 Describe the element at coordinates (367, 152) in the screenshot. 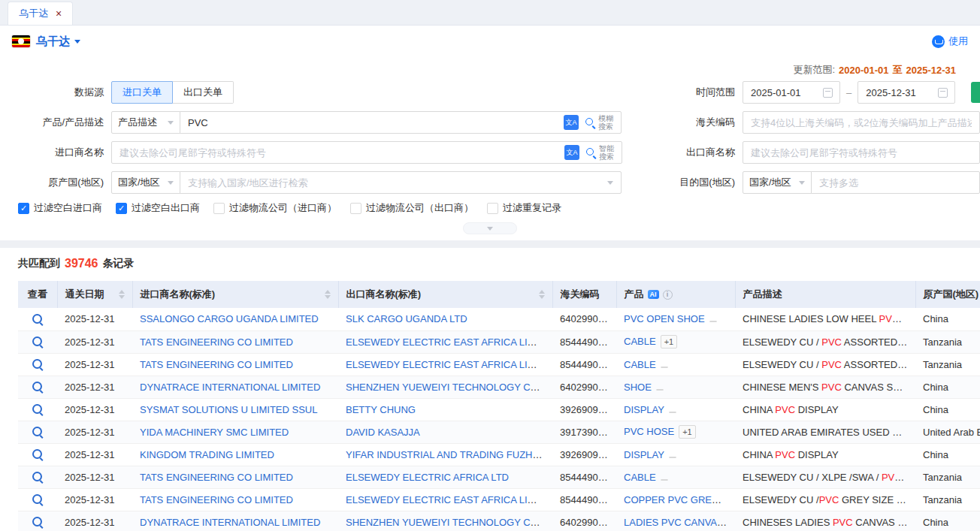

I see `importer-field: 文A 智能搜索` at that location.